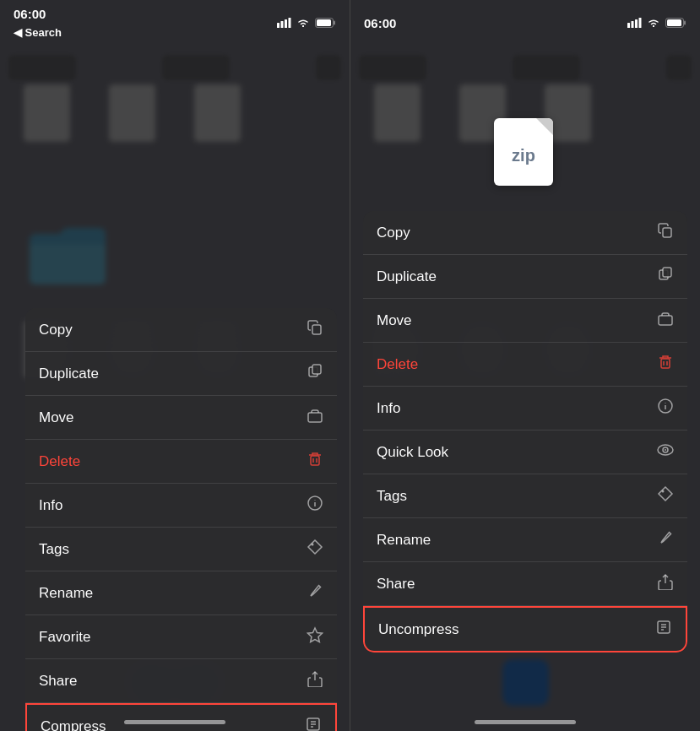 This screenshot has height=731, width=700. Describe the element at coordinates (380, 24) in the screenshot. I see `right-time: 06:00` at that location.